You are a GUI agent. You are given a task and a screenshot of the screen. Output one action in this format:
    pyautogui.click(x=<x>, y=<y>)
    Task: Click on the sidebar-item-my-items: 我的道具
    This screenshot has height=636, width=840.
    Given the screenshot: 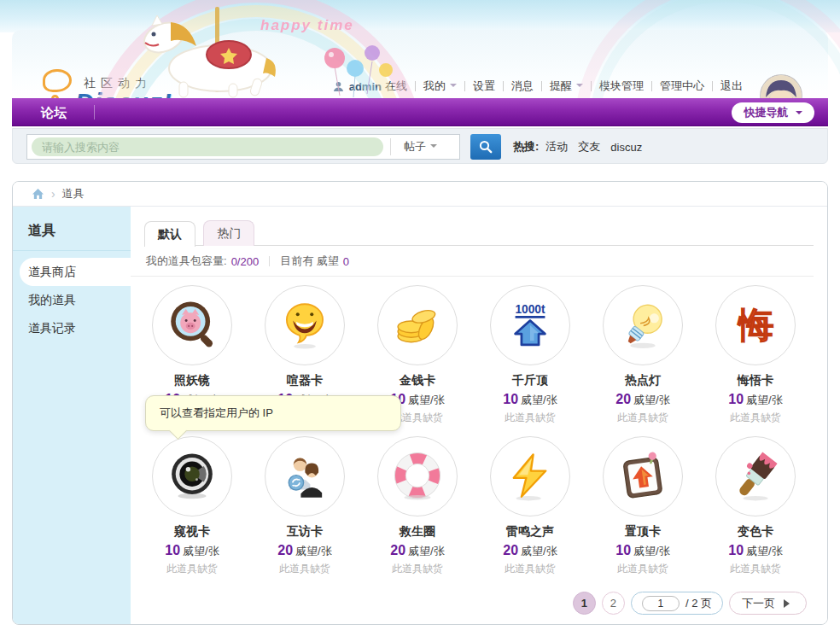 What is the action you would take?
    pyautogui.click(x=72, y=300)
    